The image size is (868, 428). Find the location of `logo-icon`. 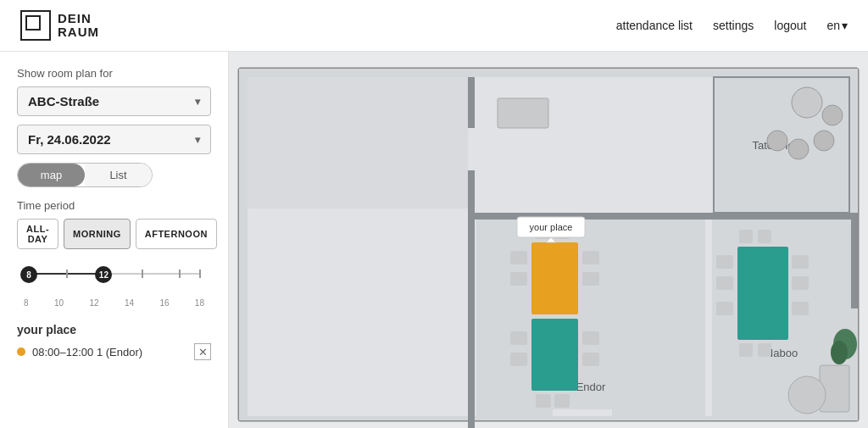

logo-icon is located at coordinates (36, 25).